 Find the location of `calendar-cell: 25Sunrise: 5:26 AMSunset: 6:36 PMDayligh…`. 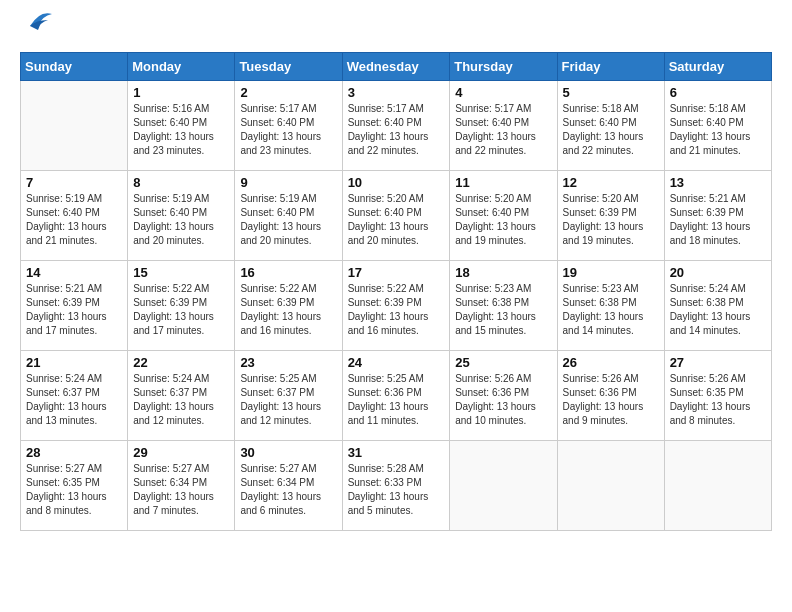

calendar-cell: 25Sunrise: 5:26 AMSunset: 6:36 PMDayligh… is located at coordinates (504, 396).